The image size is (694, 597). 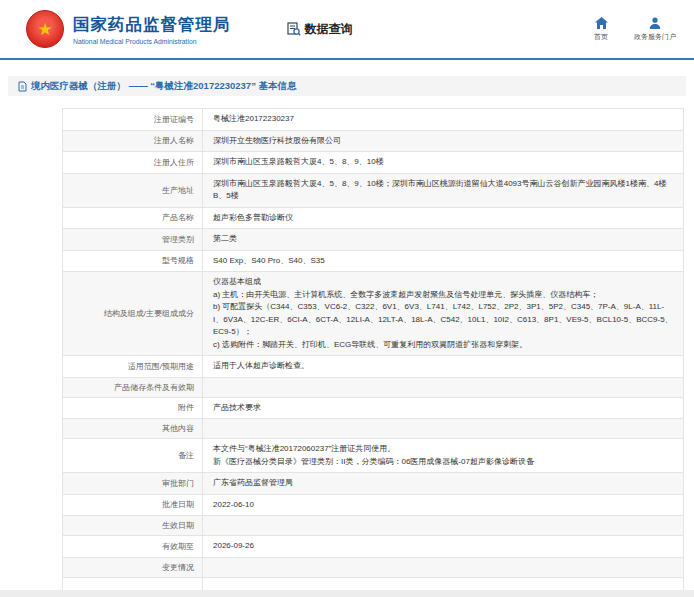 What do you see at coordinates (133, 484) in the screenshot?
I see `row-label: 审批部门` at bounding box center [133, 484].